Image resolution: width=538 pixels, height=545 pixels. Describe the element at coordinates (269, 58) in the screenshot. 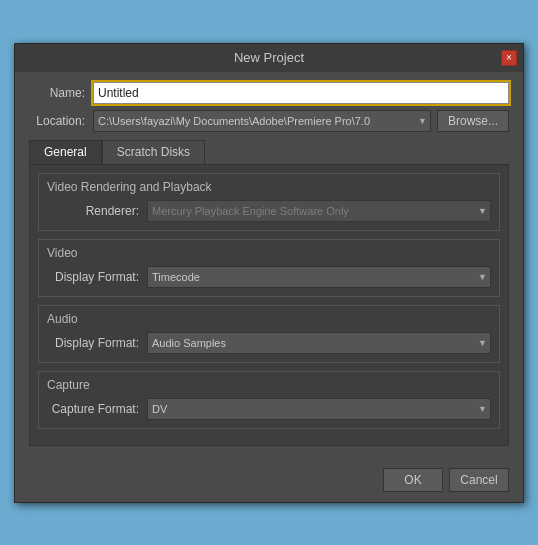

I see `dialog-title: New Project` at that location.